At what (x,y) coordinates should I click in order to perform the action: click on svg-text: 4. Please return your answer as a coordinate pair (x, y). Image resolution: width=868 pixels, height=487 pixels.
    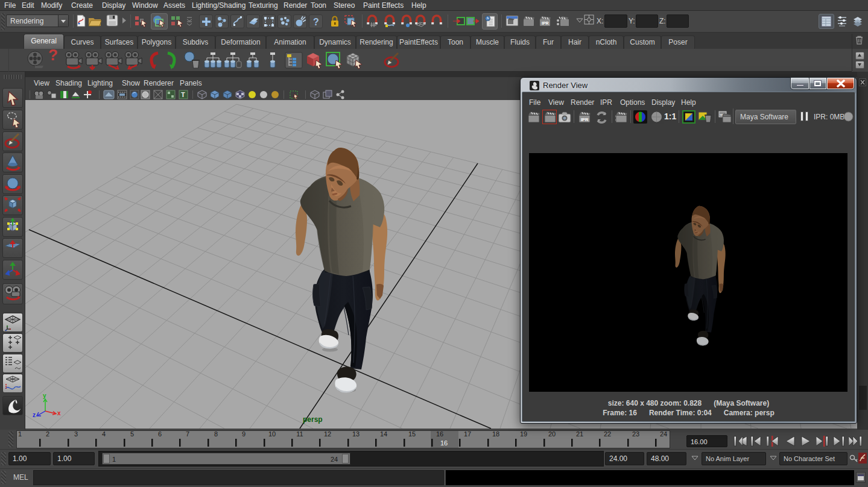
    Looking at the image, I should click on (104, 434).